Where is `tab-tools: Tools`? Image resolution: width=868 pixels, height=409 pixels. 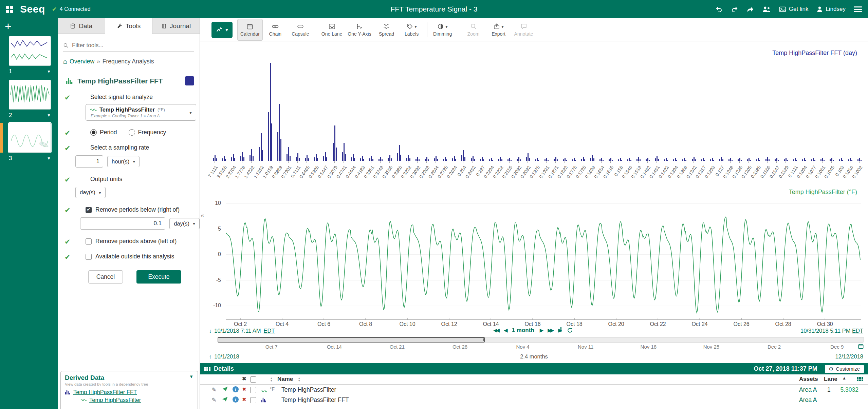
tab-tools: Tools is located at coordinates (129, 26).